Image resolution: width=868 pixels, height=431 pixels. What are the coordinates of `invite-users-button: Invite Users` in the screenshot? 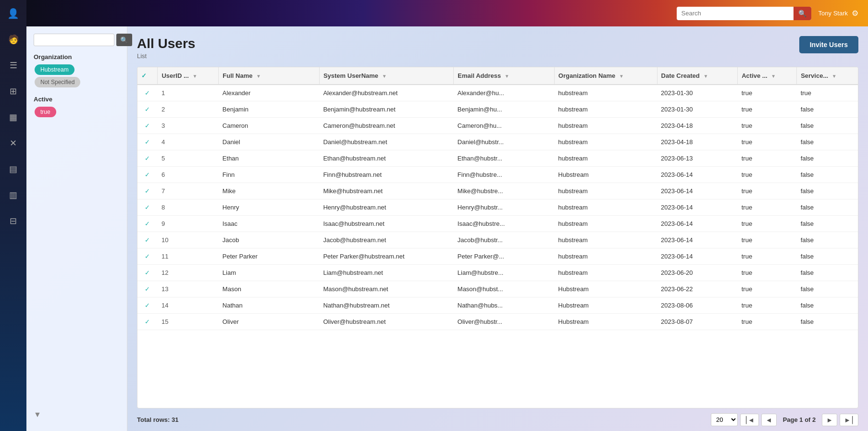 It's located at (829, 45).